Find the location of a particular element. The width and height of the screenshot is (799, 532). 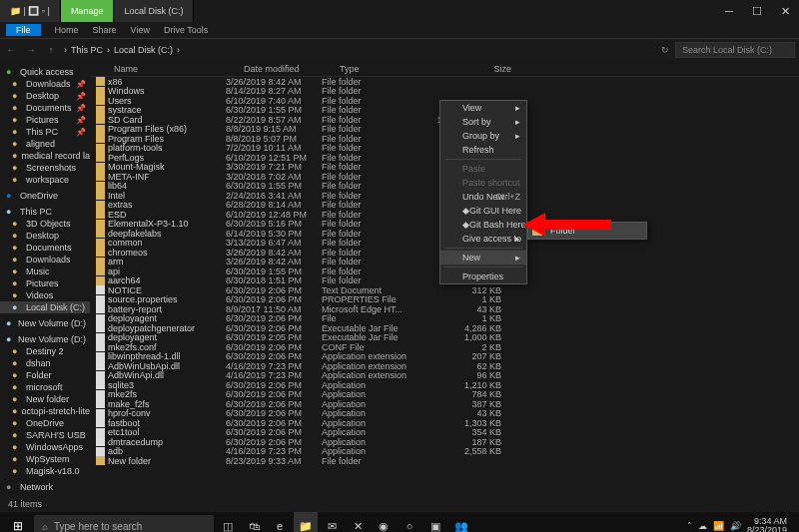

sidebar-item: ●octopi-stretch-lite-0 is located at coordinates (45, 411).